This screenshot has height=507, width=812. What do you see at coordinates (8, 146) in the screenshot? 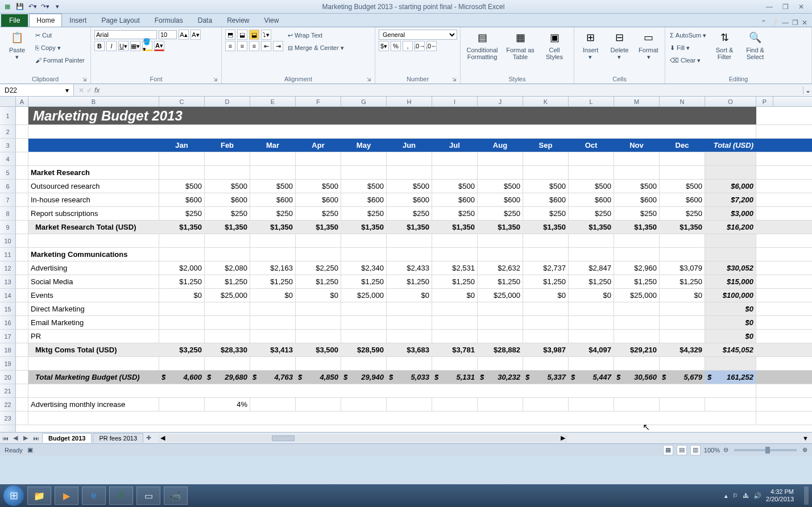
I see `row-header-3: 3` at bounding box center [8, 146].